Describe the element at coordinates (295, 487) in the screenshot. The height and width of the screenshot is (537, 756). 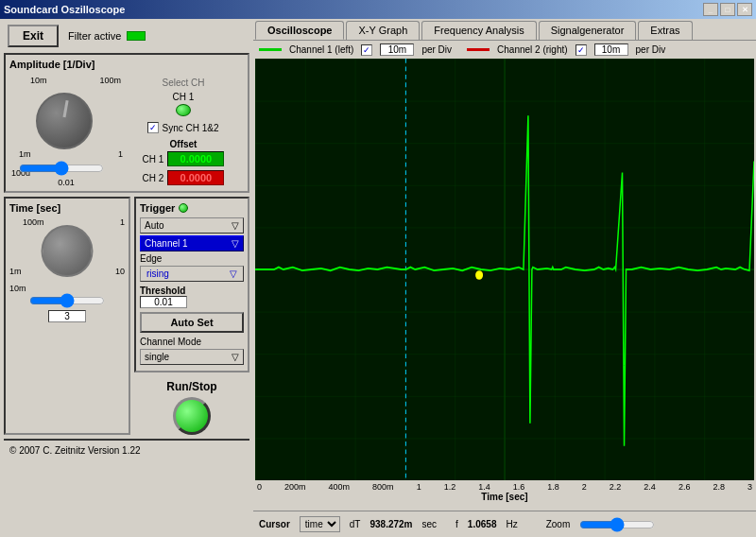
I see `x-label-200m: 200m` at that location.